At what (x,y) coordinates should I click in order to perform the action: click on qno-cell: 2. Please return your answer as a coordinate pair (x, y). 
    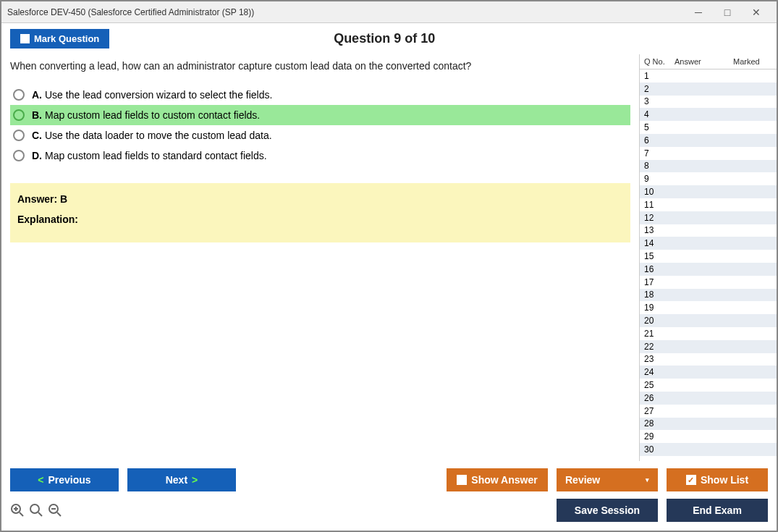
    Looking at the image, I should click on (657, 89).